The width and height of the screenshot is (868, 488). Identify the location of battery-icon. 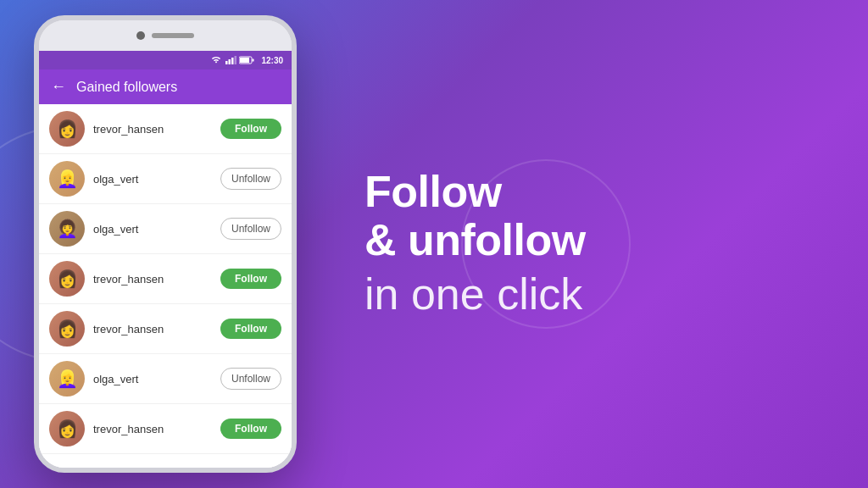
(247, 60).